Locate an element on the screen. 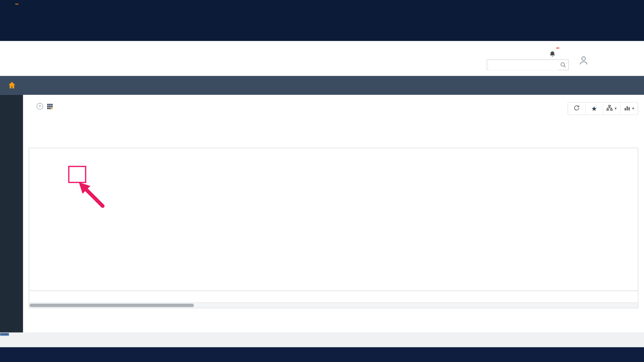 This screenshot has width=644, height=362. horizontal-scrollbar is located at coordinates (333, 305).